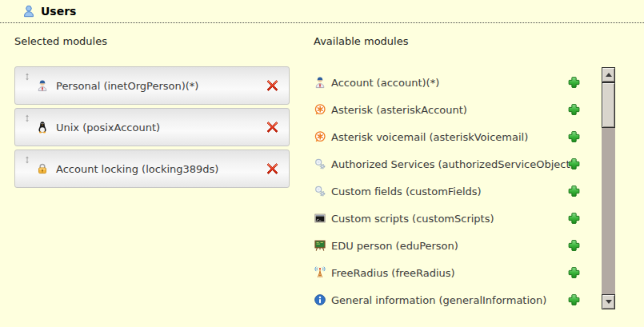 The height and width of the screenshot is (327, 644). I want to click on lock-icon, so click(42, 169).